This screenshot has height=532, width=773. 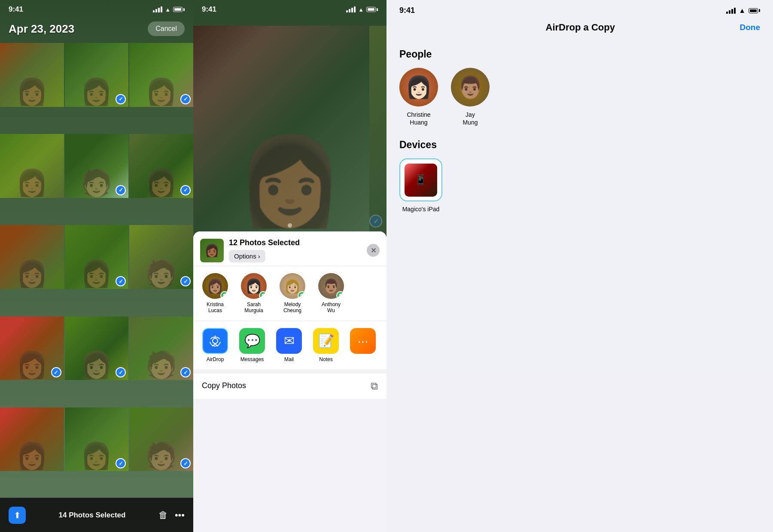 I want to click on msg-badge-sarah: 💬, so click(x=263, y=295).